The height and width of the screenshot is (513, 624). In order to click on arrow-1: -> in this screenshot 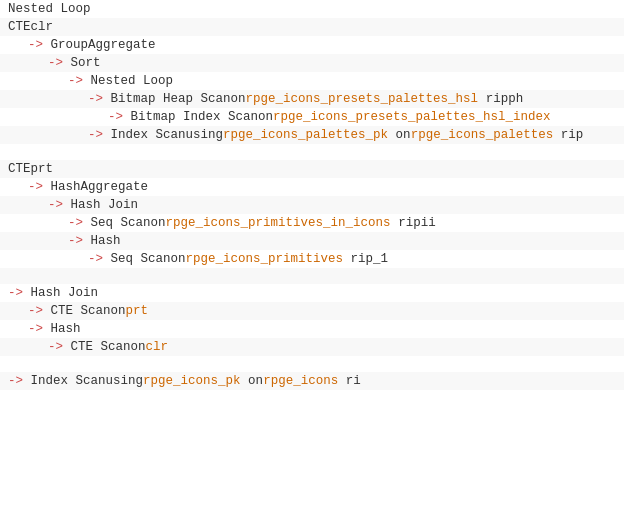, I will do `click(36, 45)`.